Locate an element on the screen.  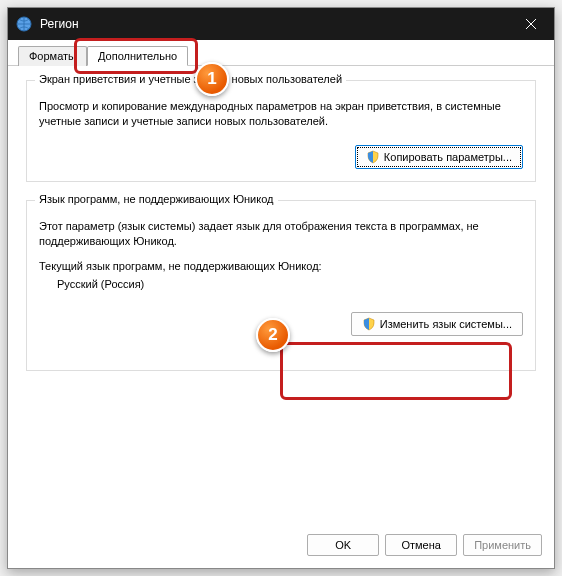
copy-settings-label: Копировать параметры... is located at coordinates (448, 157).